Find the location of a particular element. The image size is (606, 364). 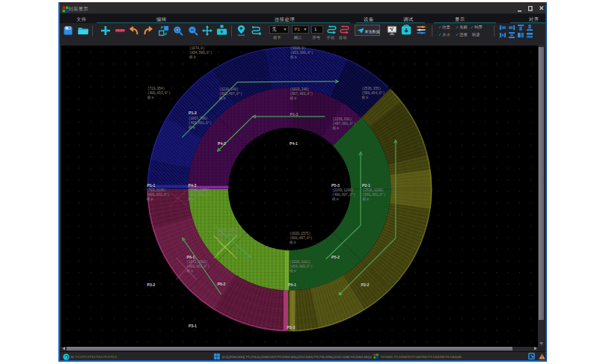

svg-text: P4-2 is located at coordinates (221, 144).